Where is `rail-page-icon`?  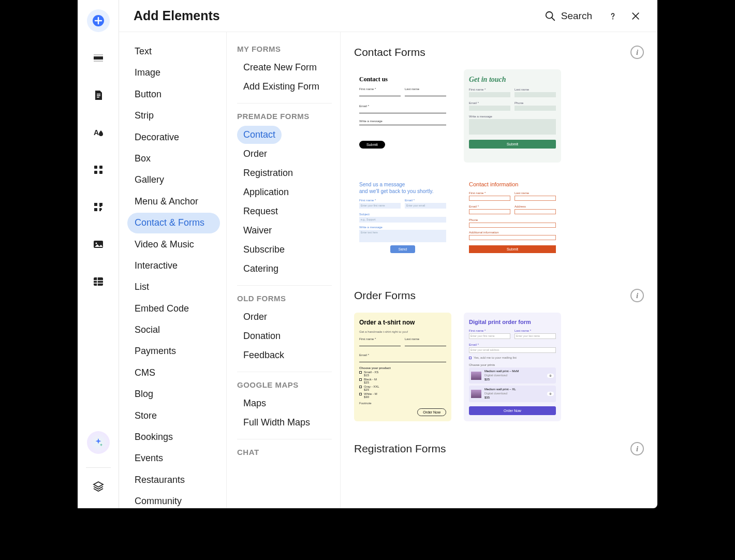
rail-page-icon is located at coordinates (98, 95).